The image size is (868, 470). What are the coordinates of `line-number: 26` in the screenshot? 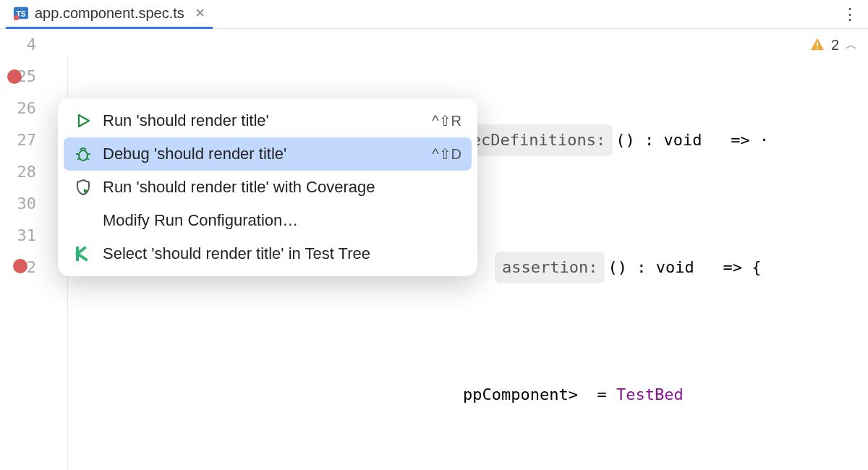 It's located at (18, 108).